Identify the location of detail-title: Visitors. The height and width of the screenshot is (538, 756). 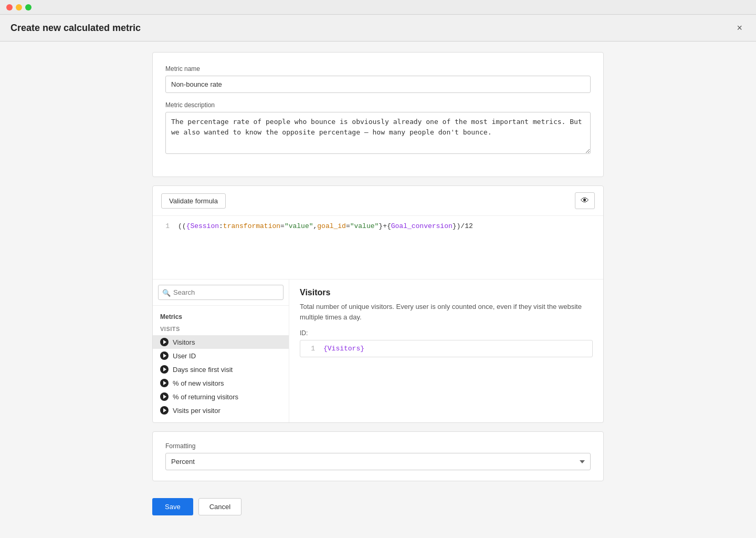
(446, 293).